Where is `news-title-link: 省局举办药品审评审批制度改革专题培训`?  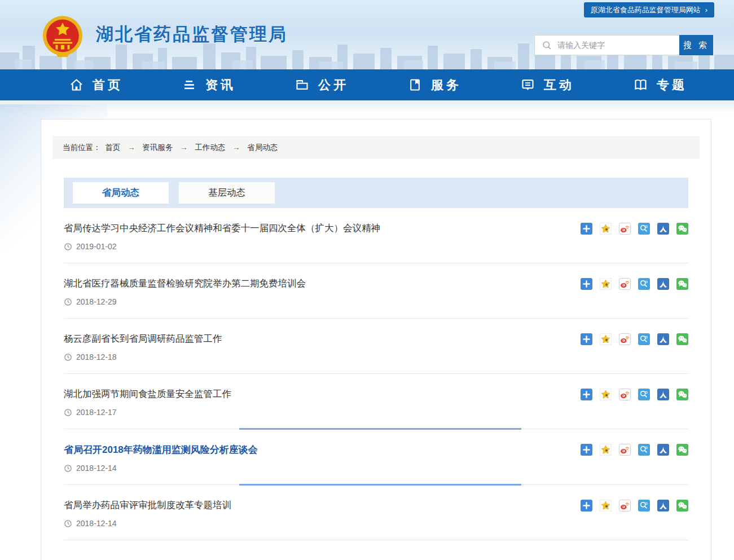
news-title-link: 省局举办药品审评审批制度改革专题培训 is located at coordinates (148, 505).